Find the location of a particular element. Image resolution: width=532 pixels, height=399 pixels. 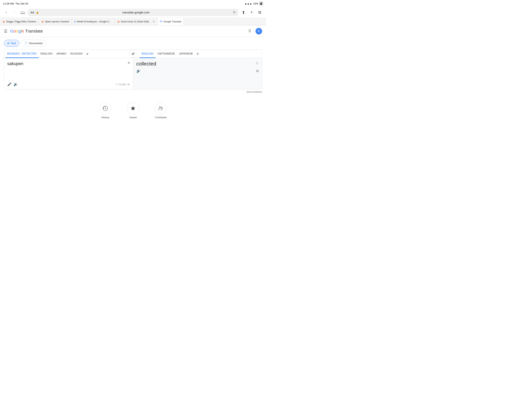

tab-close-music: ✕ is located at coordinates (154, 22).